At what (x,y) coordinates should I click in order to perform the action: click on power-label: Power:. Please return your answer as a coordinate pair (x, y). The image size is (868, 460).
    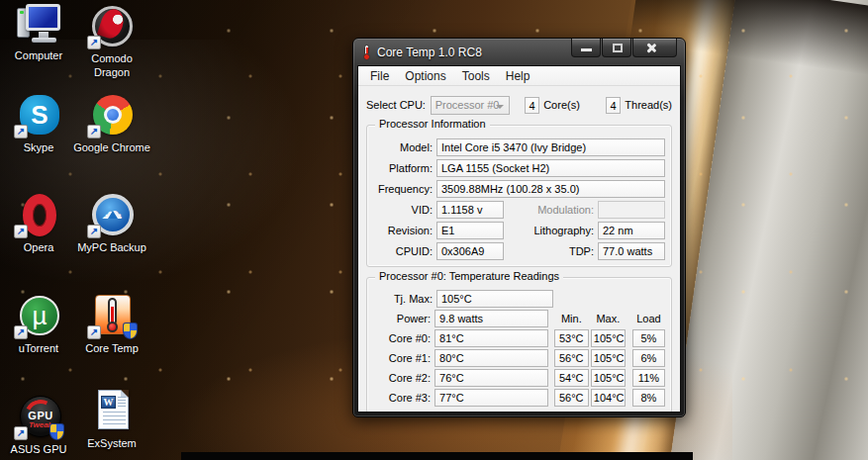
    Looking at the image, I should click on (402, 319).